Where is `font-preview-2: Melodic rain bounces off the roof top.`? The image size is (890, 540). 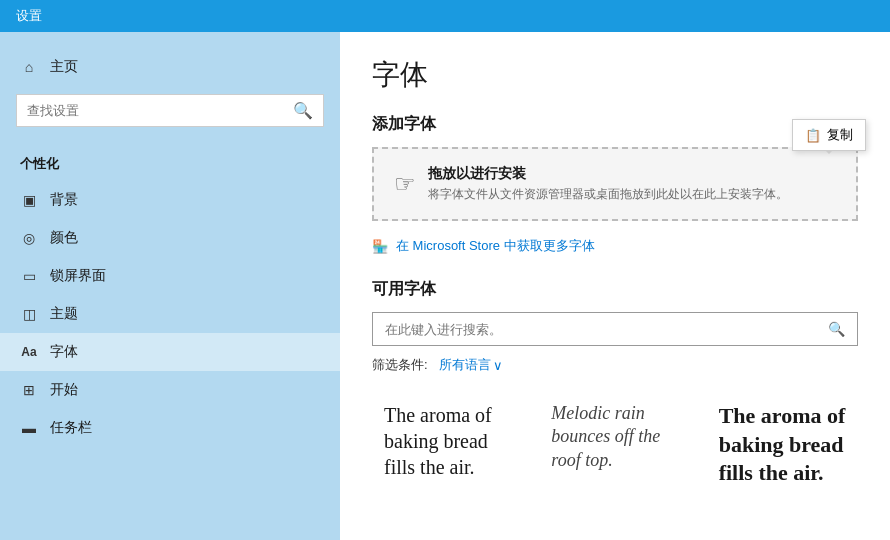 font-preview-2: Melodic rain bounces off the roof top. is located at coordinates (614, 445).